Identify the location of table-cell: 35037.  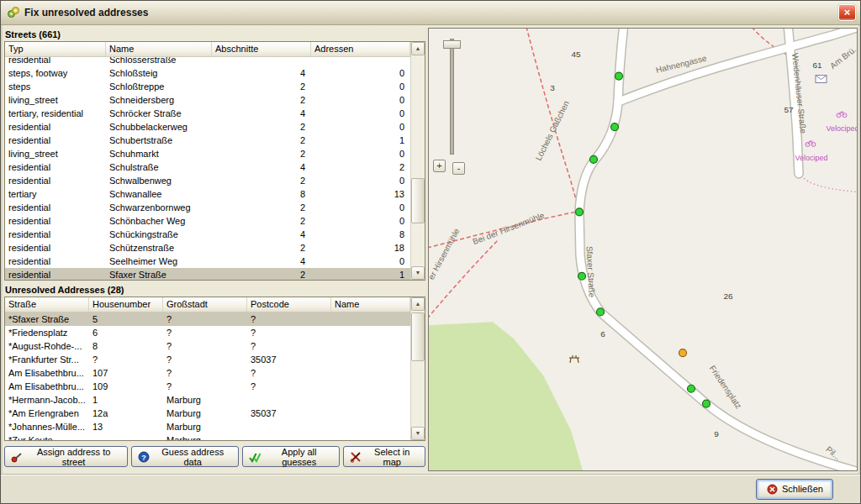
(289, 413).